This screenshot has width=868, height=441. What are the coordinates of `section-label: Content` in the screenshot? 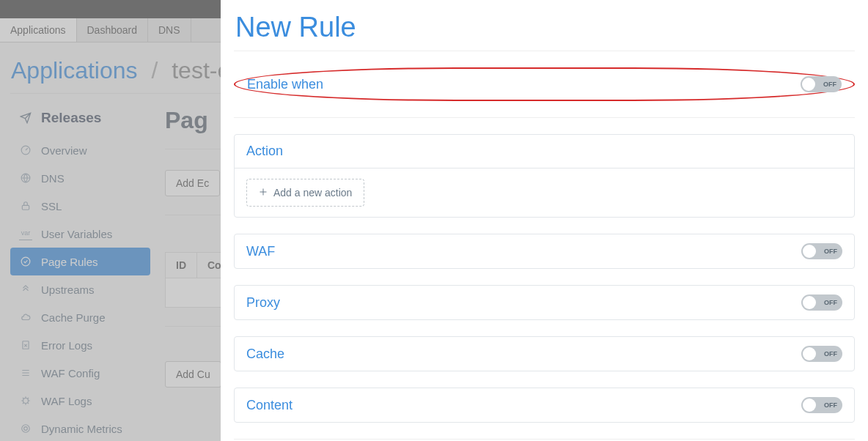 It's located at (270, 406).